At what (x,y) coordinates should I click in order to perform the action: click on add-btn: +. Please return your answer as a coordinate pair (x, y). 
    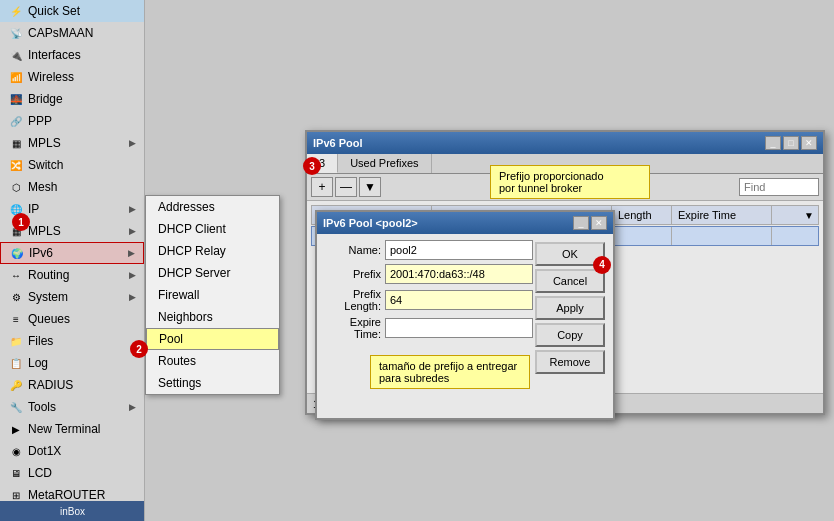
    Looking at the image, I should click on (322, 187).